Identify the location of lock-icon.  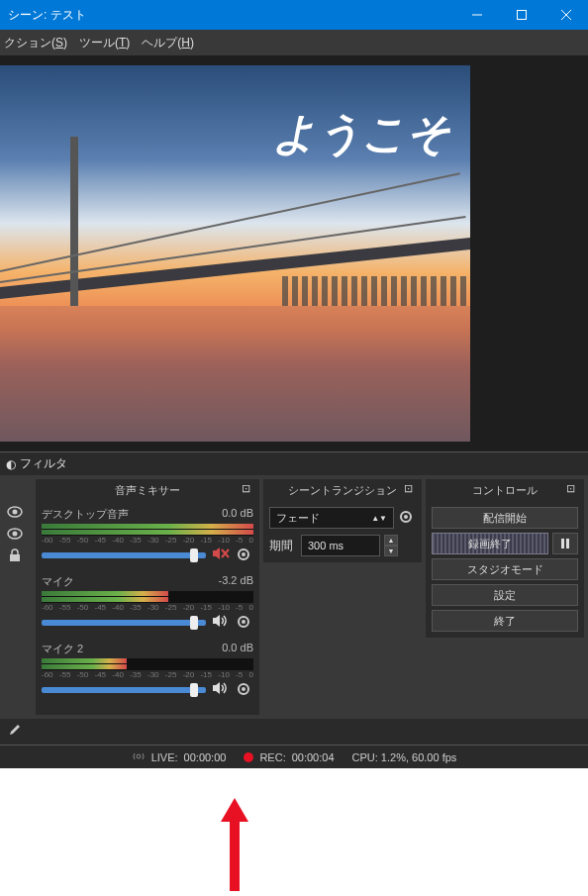
(15, 555).